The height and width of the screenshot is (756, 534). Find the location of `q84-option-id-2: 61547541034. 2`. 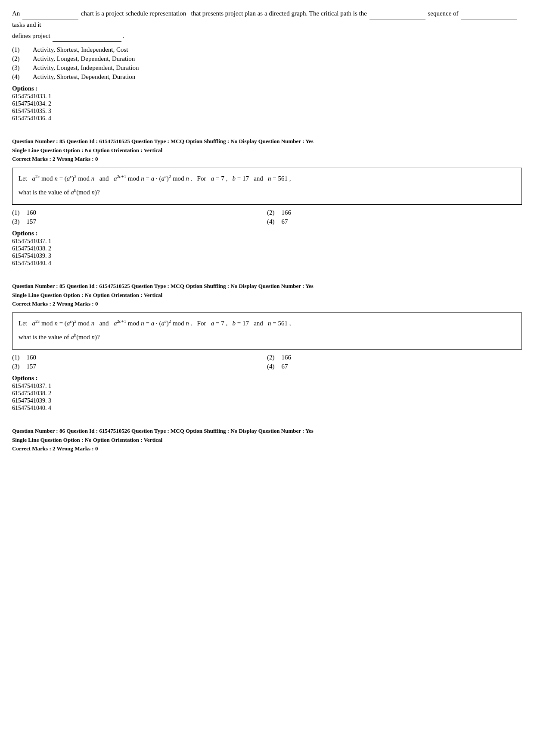

q84-option-id-2: 61547541034. 2 is located at coordinates (267, 104).